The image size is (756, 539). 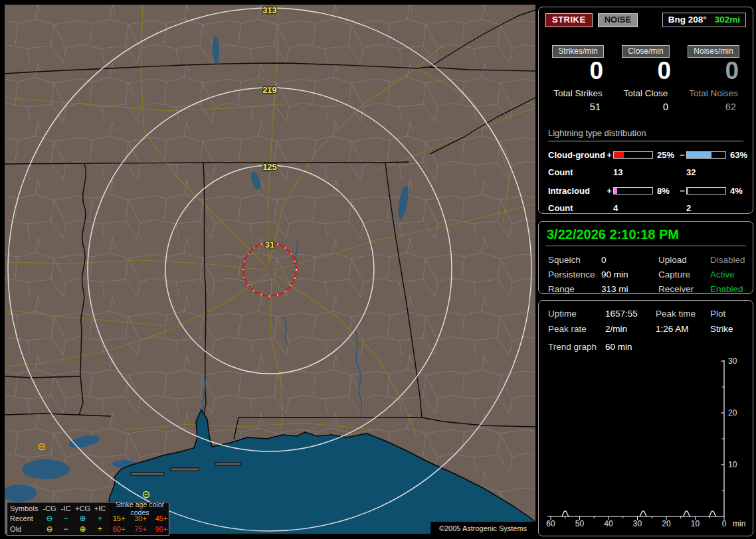 I want to click on age-75: 75+, so click(x=141, y=529).